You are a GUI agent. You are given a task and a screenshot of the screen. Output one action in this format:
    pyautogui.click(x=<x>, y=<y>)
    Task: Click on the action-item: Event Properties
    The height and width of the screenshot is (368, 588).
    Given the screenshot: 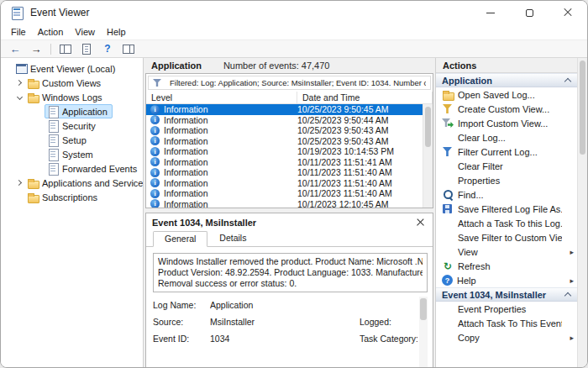 What is the action you would take?
    pyautogui.click(x=507, y=309)
    